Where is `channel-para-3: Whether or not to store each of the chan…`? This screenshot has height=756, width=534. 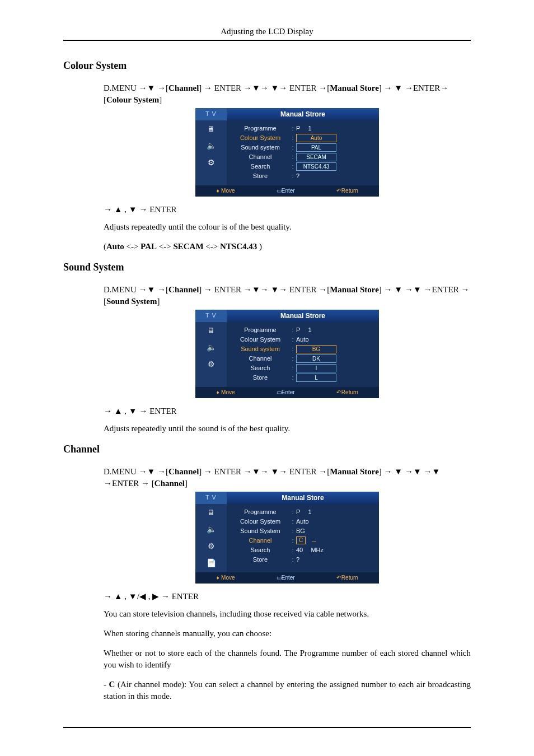 channel-para-3: Whether or not to store each of the chan… is located at coordinates (287, 659).